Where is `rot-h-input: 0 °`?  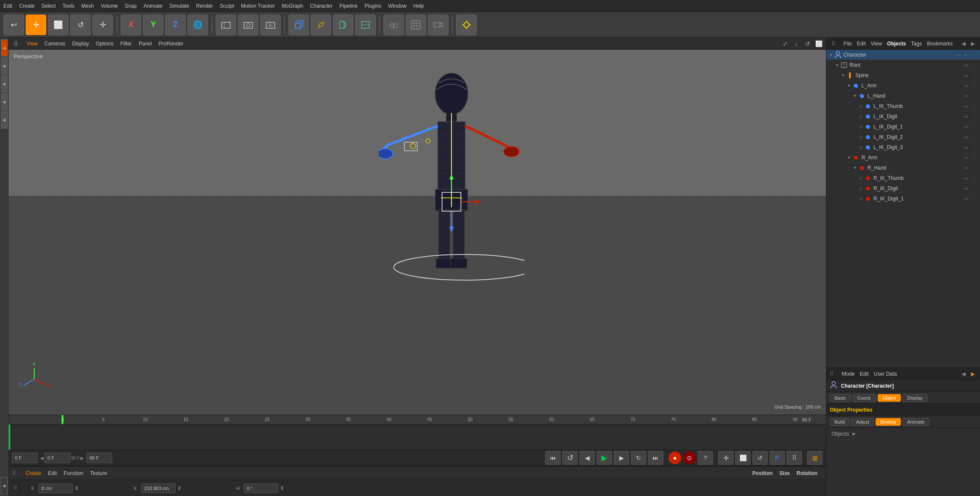
rot-h-input: 0 ° is located at coordinates (261, 488).